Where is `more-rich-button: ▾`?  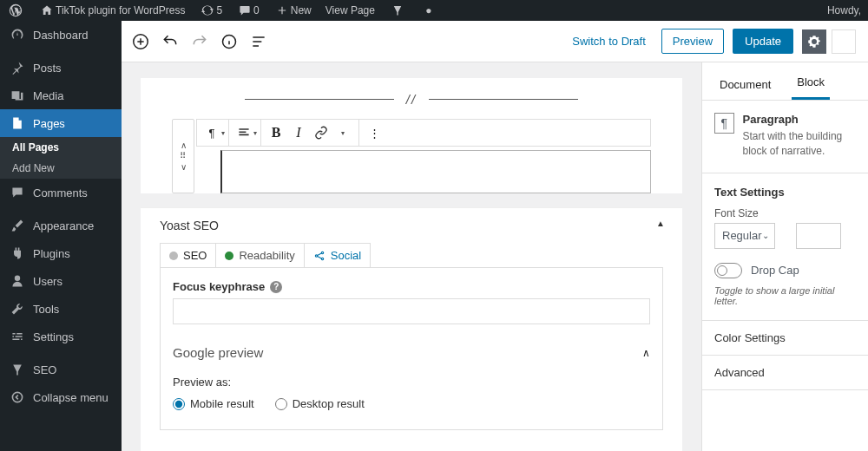
more-rich-button: ▾ is located at coordinates (344, 133).